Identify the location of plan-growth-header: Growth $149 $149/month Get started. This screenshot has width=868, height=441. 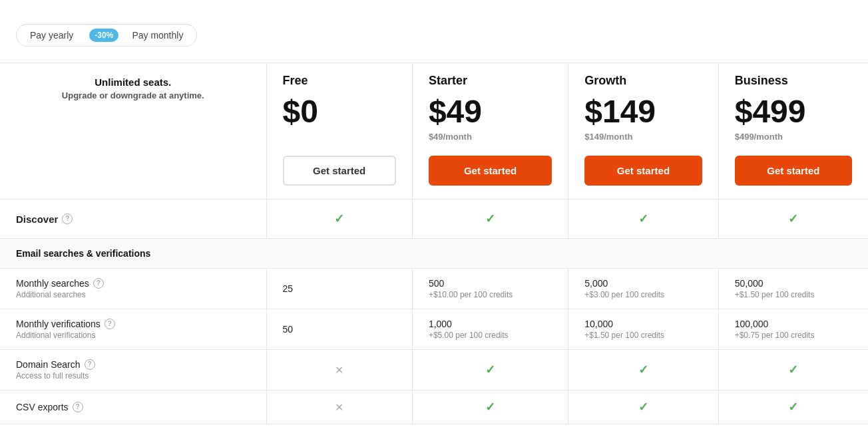
(643, 132).